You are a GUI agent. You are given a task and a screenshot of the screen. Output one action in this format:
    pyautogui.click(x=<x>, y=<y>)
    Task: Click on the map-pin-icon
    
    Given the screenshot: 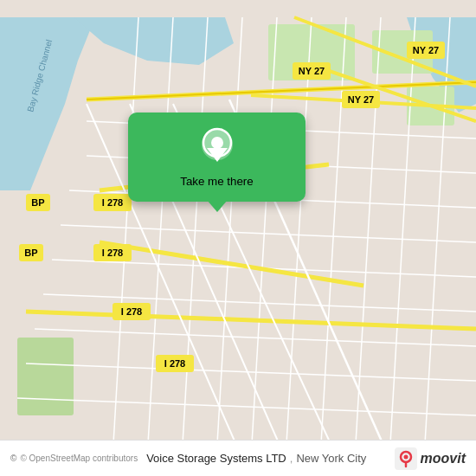 What is the action you would take?
    pyautogui.click(x=217, y=147)
    